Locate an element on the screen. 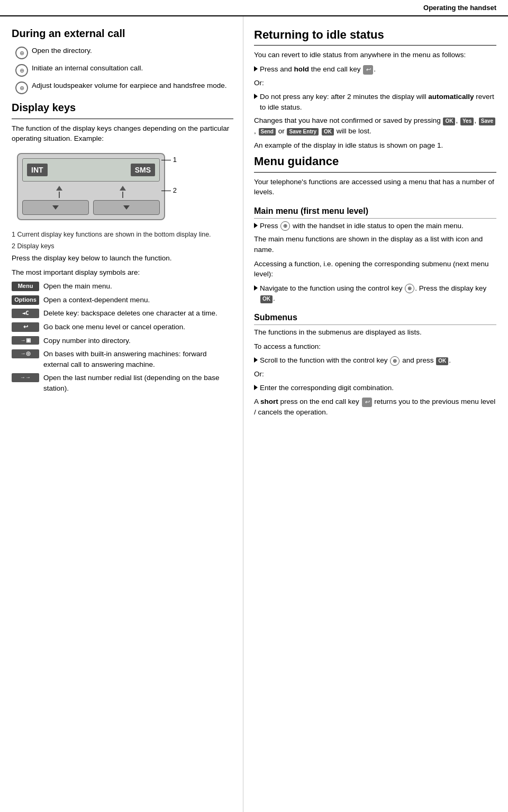 The image size is (508, 812). nav-icon-1: ⊕ is located at coordinates (22, 53).